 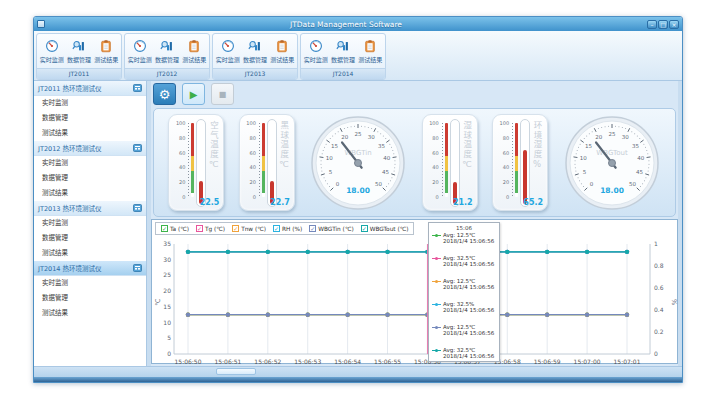 What do you see at coordinates (228, 362) in the screenshot?
I see `svg-text: 15:06:51` at bounding box center [228, 362].